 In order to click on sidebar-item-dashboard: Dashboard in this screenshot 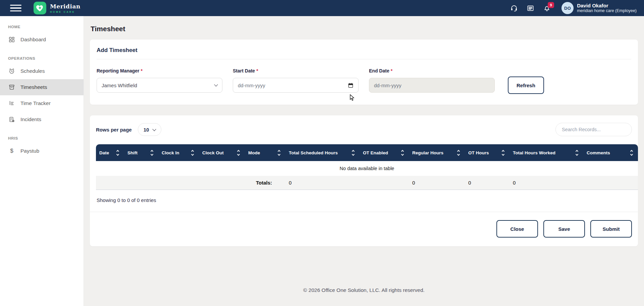, I will do `click(42, 40)`.